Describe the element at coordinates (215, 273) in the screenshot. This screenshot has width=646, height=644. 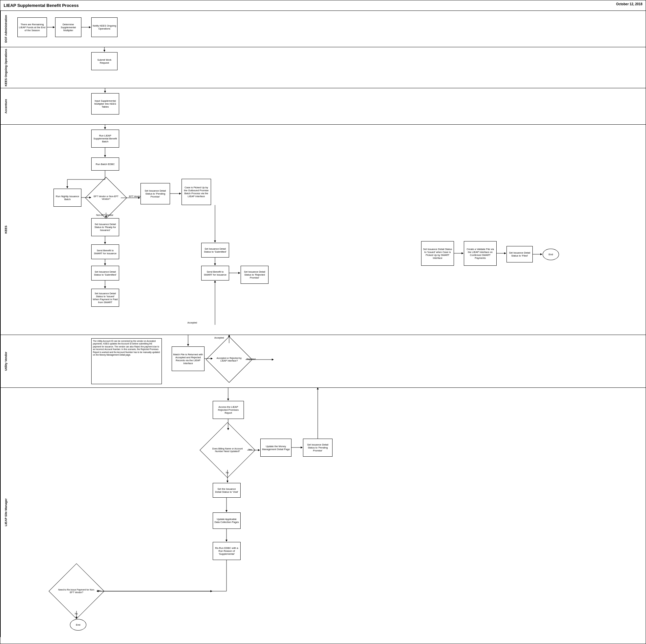
I see `kees-send-smart-eft: Send Benefit to SMART for Issuance` at that location.